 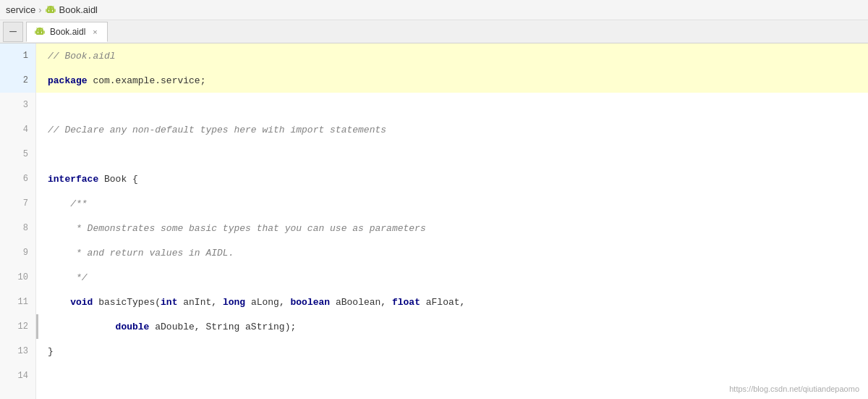 What do you see at coordinates (51, 10) in the screenshot?
I see `android-icon` at bounding box center [51, 10].